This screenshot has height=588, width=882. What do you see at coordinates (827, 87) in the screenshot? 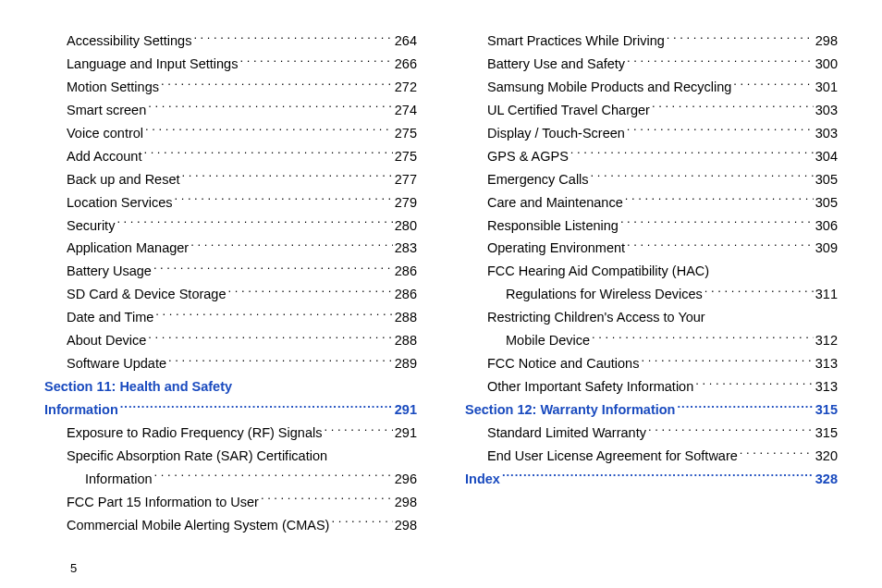
I see `toc-entry-page: 301` at bounding box center [827, 87].